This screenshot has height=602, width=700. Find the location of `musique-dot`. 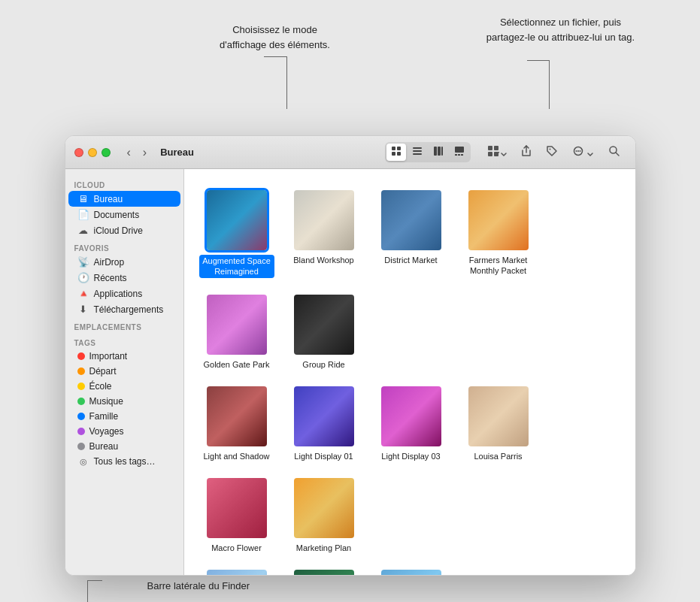

musique-dot is located at coordinates (81, 401).